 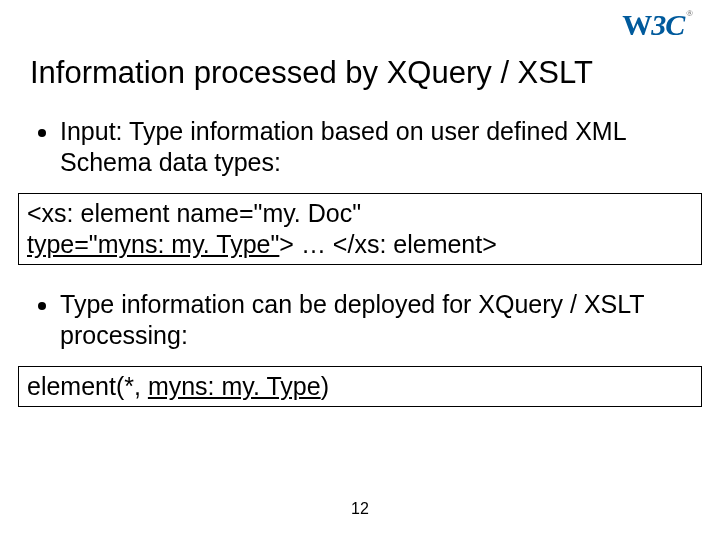 I want to click on bullet-list-2: Type information can be deployed for XQu…, so click(x=360, y=320).